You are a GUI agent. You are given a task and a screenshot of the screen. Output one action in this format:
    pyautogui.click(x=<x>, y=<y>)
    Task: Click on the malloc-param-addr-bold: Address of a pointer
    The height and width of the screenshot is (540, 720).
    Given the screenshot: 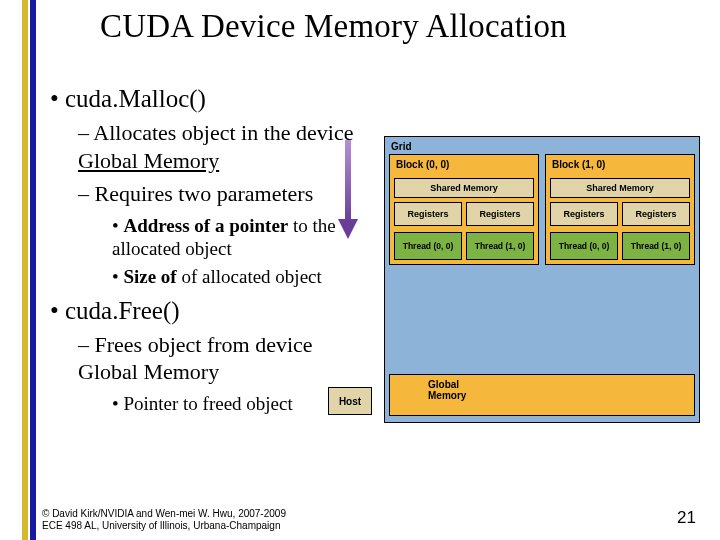 What is the action you would take?
    pyautogui.click(x=206, y=226)
    